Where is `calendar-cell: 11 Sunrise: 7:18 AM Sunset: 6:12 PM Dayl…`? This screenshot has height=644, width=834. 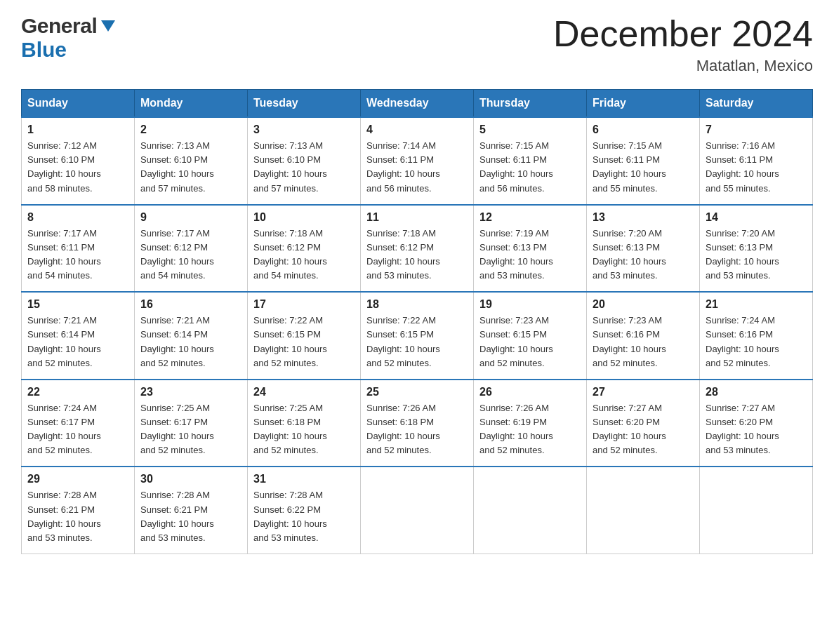
calendar-cell: 11 Sunrise: 7:18 AM Sunset: 6:12 PM Dayl… is located at coordinates (417, 248).